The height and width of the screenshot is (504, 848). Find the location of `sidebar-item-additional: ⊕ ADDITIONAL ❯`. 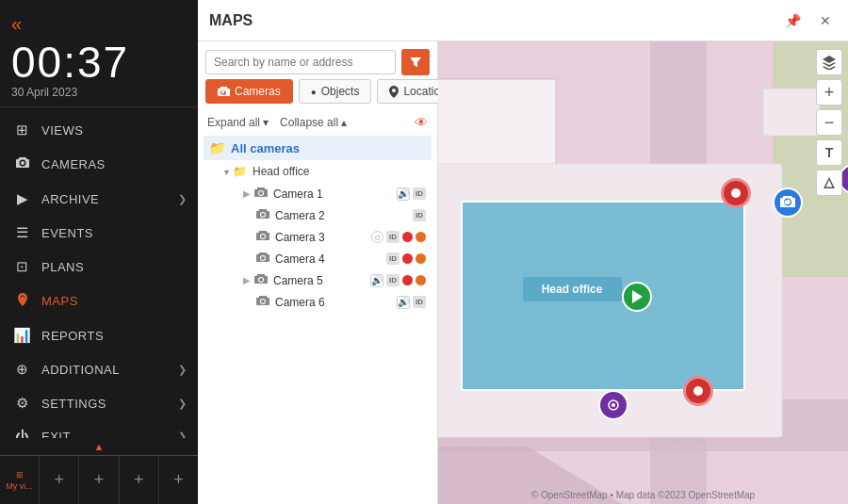

sidebar-item-additional: ⊕ ADDITIONAL ❯ is located at coordinates (99, 369).